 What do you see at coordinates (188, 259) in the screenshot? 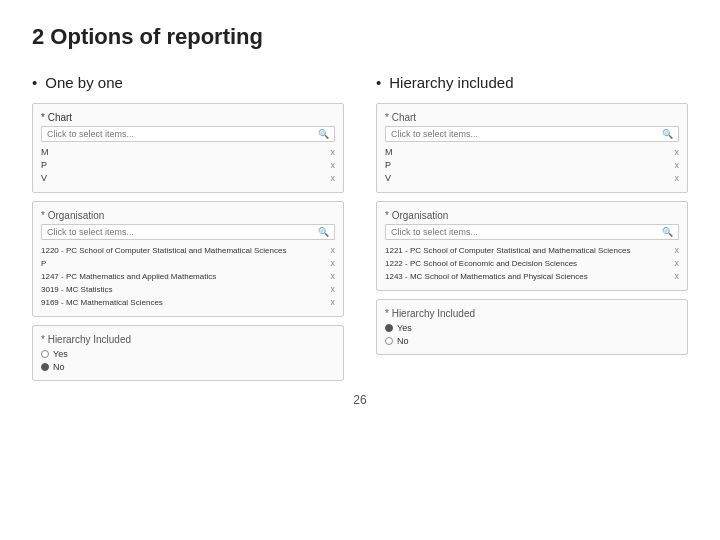
I see `left-org-panel: * Organisation 🔍 1220 - PC School of Com…` at bounding box center [188, 259].